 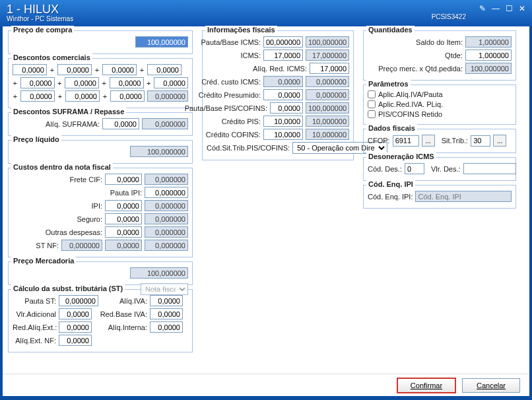 What do you see at coordinates (391, 30) in the screenshot?
I see `legend-quantidades: Quantidades` at bounding box center [391, 30].